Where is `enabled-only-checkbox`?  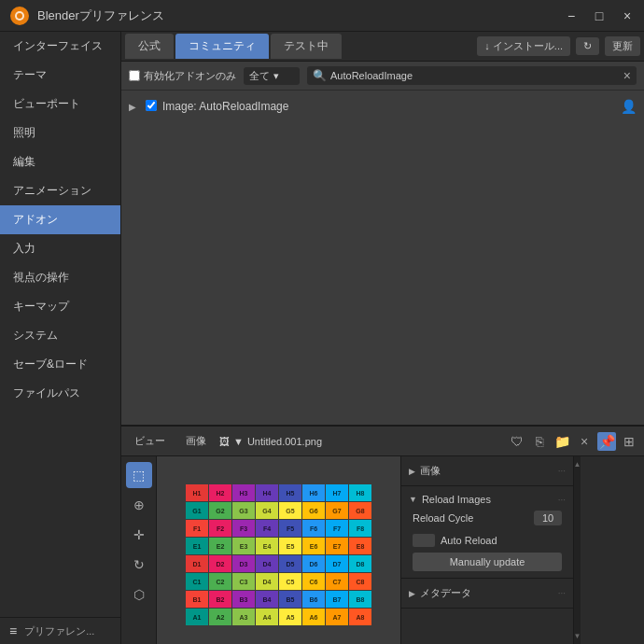 enabled-only-checkbox is located at coordinates (134, 76).